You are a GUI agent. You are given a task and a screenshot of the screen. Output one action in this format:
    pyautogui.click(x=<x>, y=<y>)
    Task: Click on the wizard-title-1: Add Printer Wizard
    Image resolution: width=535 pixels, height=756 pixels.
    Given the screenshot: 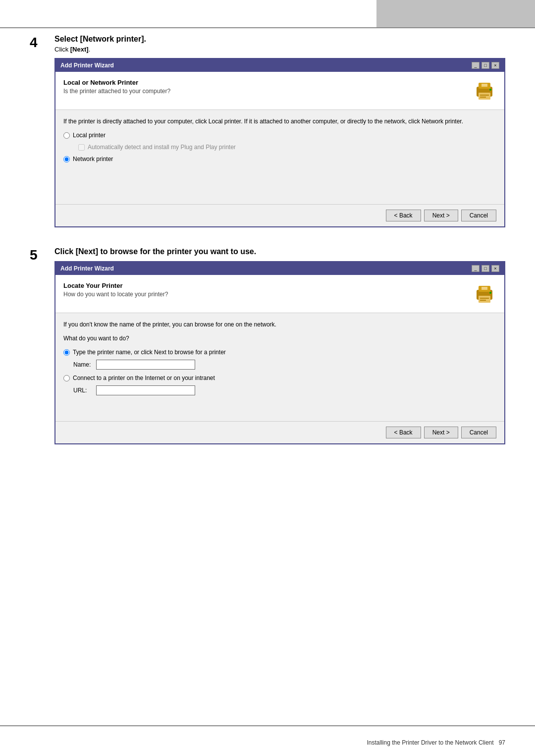 What is the action you would take?
    pyautogui.click(x=87, y=65)
    